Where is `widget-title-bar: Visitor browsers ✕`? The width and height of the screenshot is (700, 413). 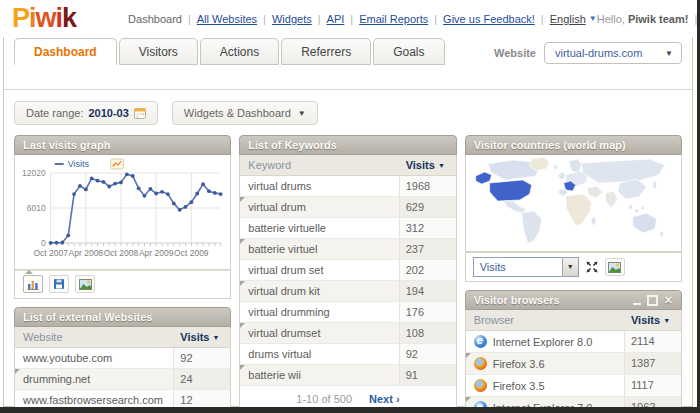
widget-title-bar: Visitor browsers ✕ is located at coordinates (574, 300).